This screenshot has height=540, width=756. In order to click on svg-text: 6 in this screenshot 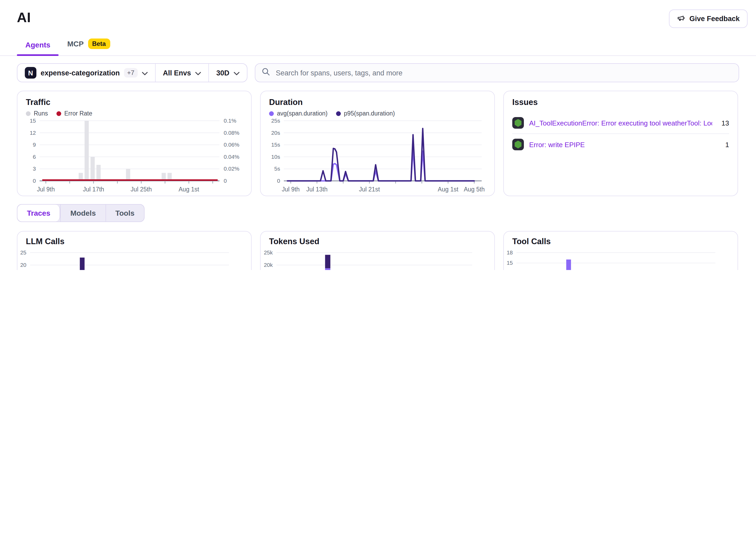, I will do `click(34, 157)`.